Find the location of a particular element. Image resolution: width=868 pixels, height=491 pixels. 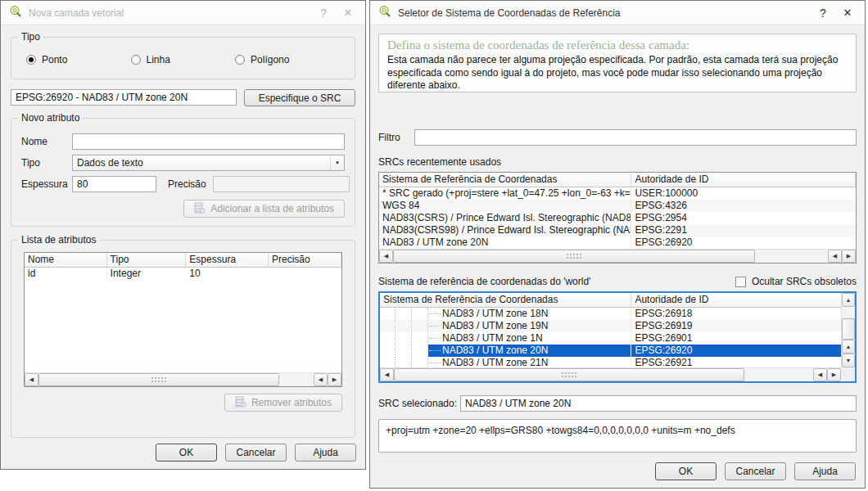

new-attribute-label: Novo atributo is located at coordinates (51, 118).